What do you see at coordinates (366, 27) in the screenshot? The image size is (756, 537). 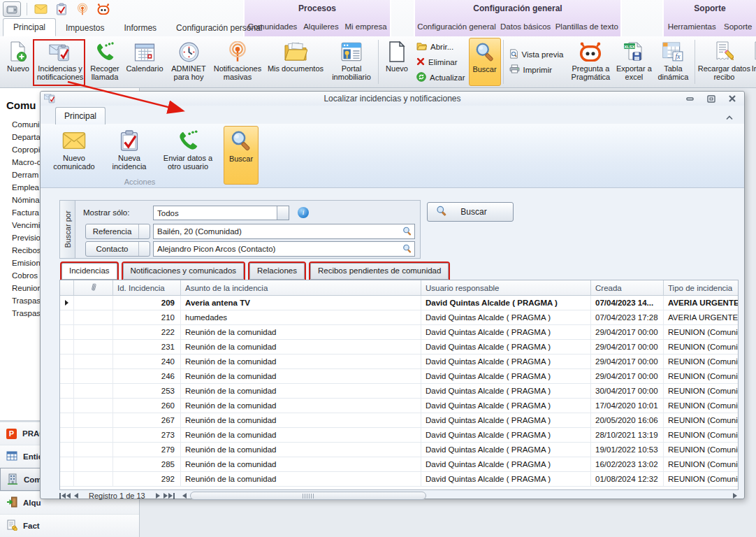 I see `tab-mi-empresa: Mi empresa` at bounding box center [366, 27].